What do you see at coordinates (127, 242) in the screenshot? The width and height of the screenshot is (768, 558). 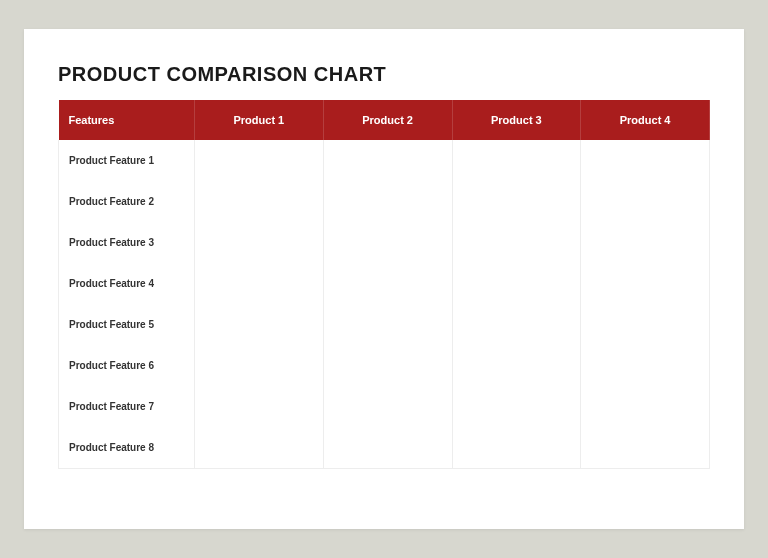 I see `feature-label: Product Feature 3` at bounding box center [127, 242].